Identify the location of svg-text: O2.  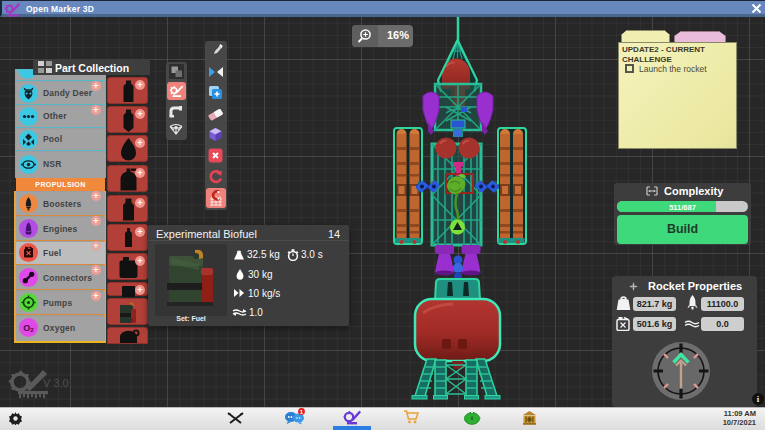
(28, 328).